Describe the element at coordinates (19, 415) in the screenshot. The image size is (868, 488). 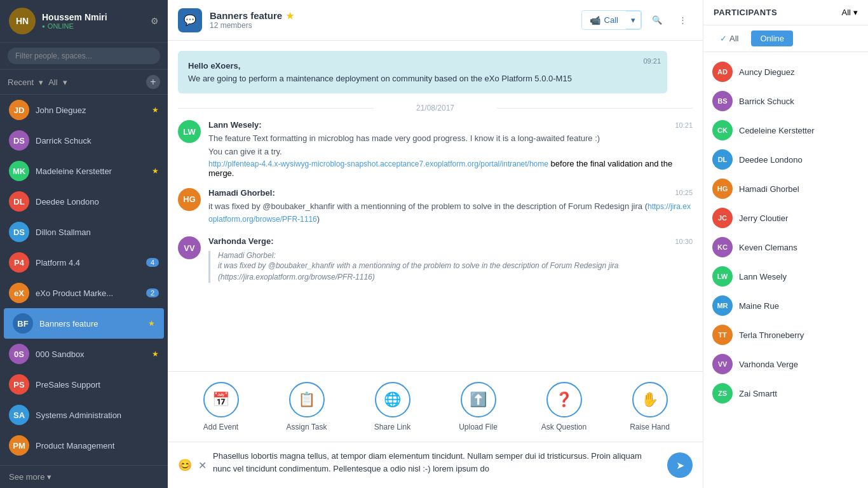
I see `item-avatar: SA` at that location.